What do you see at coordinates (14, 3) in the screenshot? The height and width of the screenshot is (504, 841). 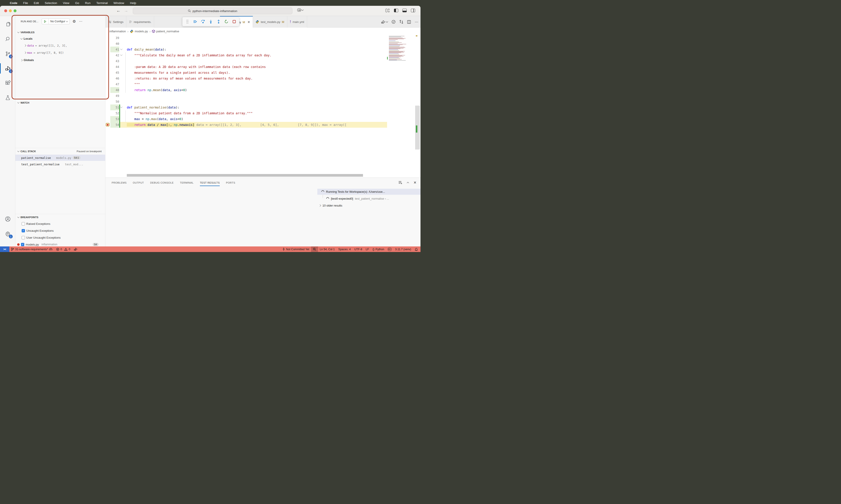 I see `menu-item-code: Code` at bounding box center [14, 3].